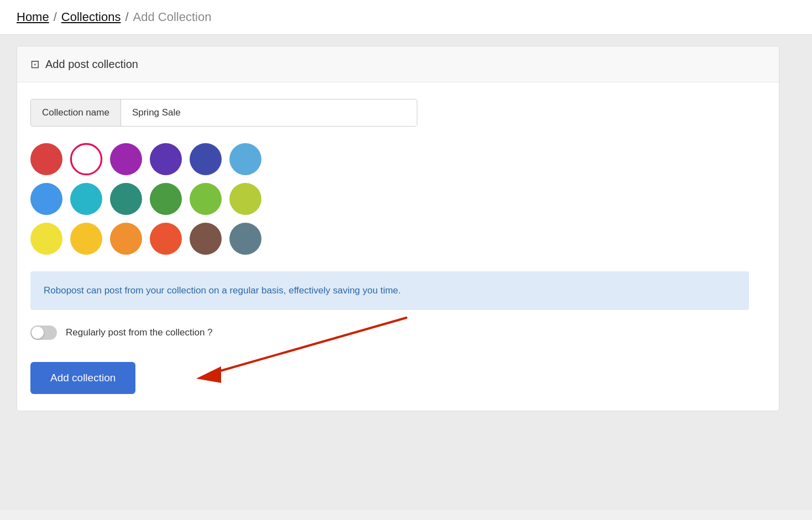 This screenshot has width=812, height=520. Describe the element at coordinates (398, 333) in the screenshot. I see `toggle-row: Regularly post from the collection ?` at that location.